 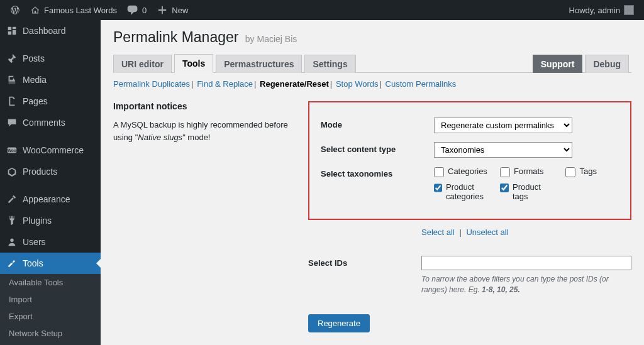 What do you see at coordinates (487, 233) in the screenshot?
I see `unselect-all-link: Unselect all` at bounding box center [487, 233].